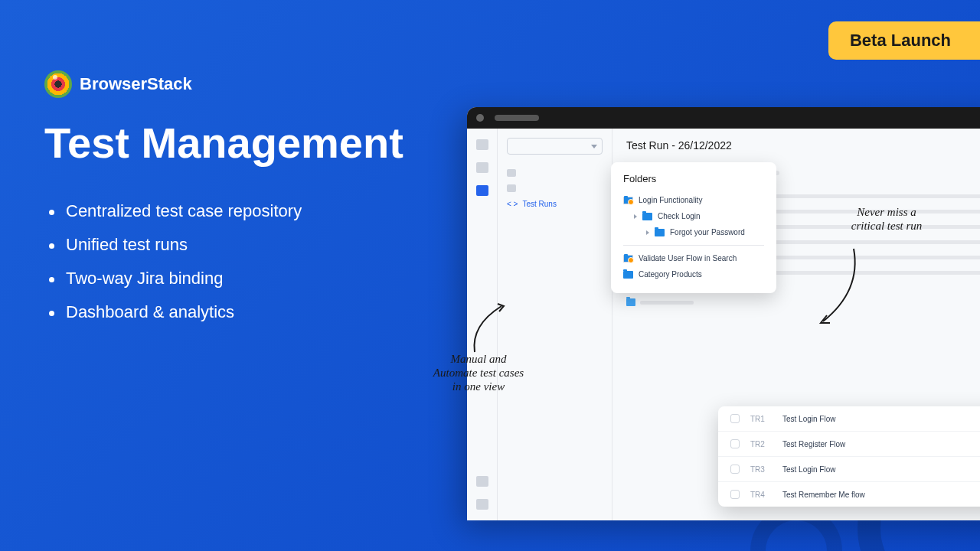 This screenshot has width=980, height=551. Describe the element at coordinates (694, 245) in the screenshot. I see `divider` at that location.